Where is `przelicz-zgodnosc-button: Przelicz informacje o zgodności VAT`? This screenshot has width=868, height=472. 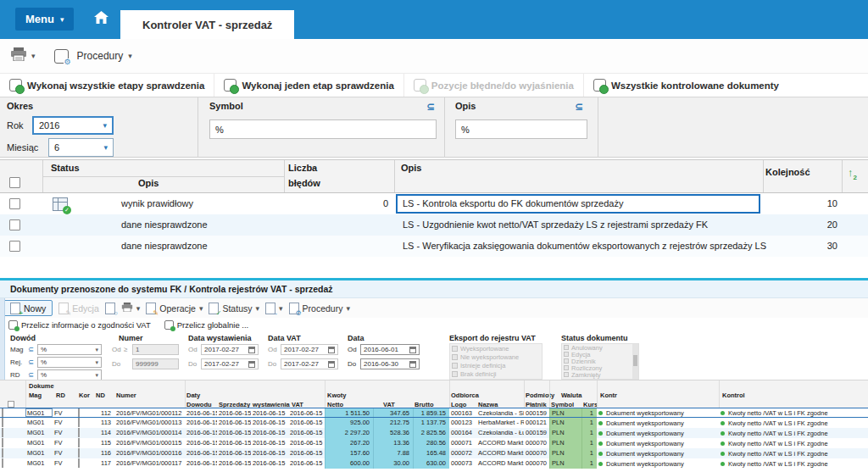
przelicz-zgodnosc-button: Przelicz informacje o zgodności VAT is located at coordinates (80, 325).